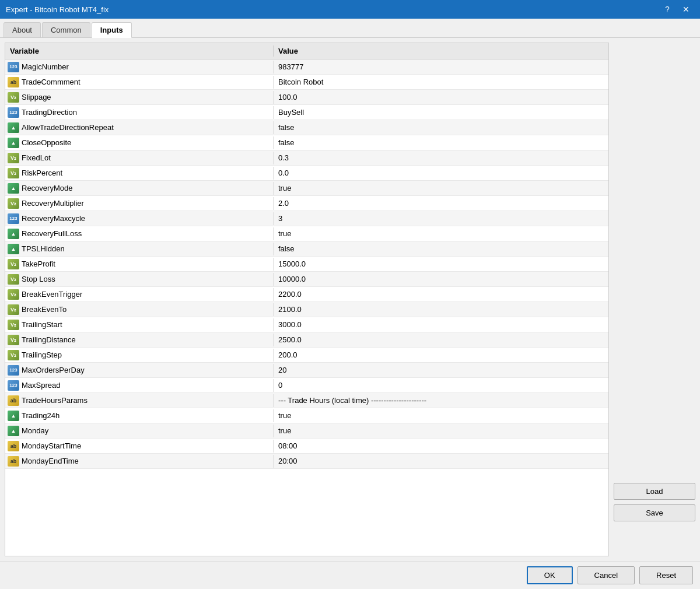 The height and width of the screenshot is (589, 700). Describe the element at coordinates (22, 30) in the screenshot. I see `tab-about: About` at that location.